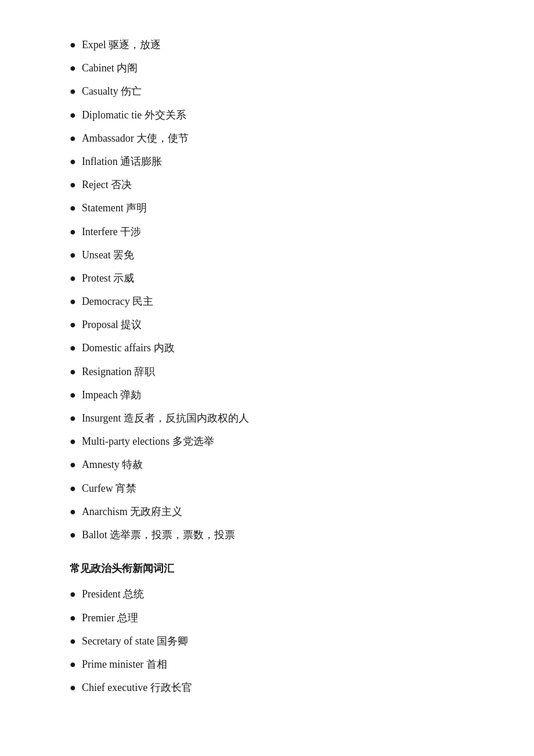  Describe the element at coordinates (117, 301) in the screenshot. I see `vocab-text: Democracy 民主` at that location.